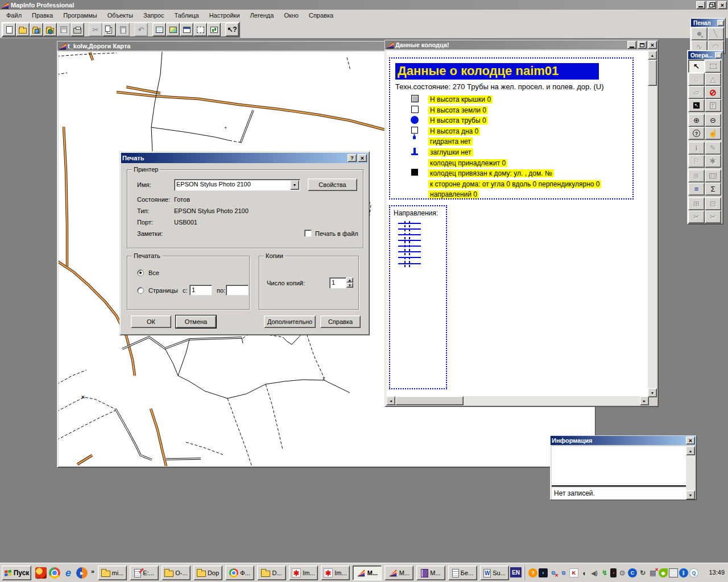 This screenshot has width=728, height=582. Describe the element at coordinates (495, 573) in the screenshot. I see `taskbar-task-13: WSu...` at that location.